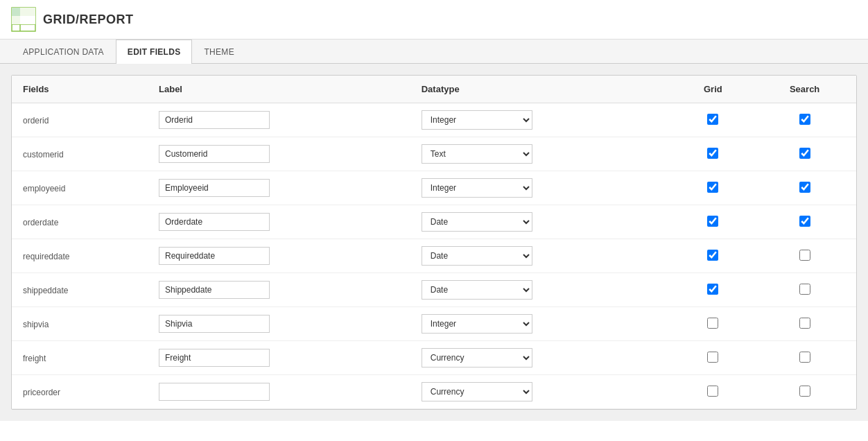 The image size is (868, 441). I want to click on table-row: shipviaIntegerTextDateCurrencyFloatBoole…, so click(434, 325).